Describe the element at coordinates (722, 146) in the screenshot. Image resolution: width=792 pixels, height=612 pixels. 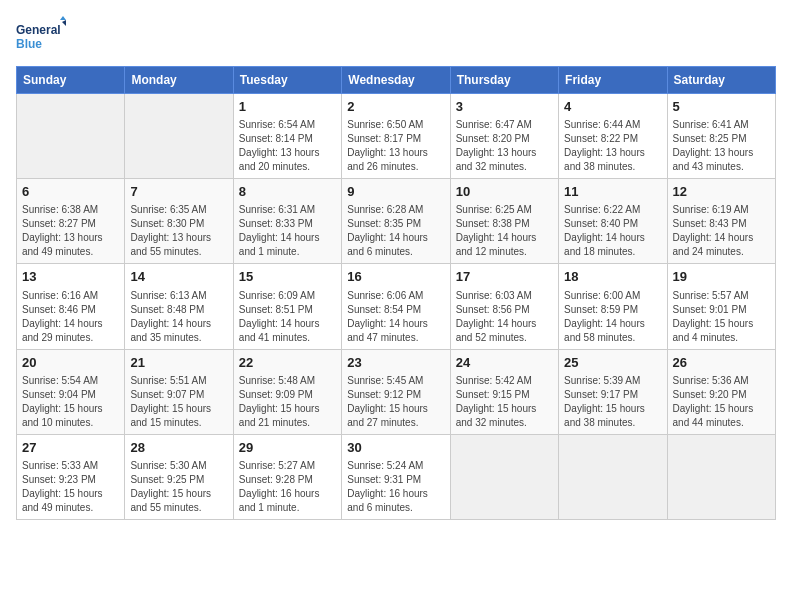
I see `day-info: Sunrise: 6:41 AMSunset: 8:25 PMDaylight:…` at that location.